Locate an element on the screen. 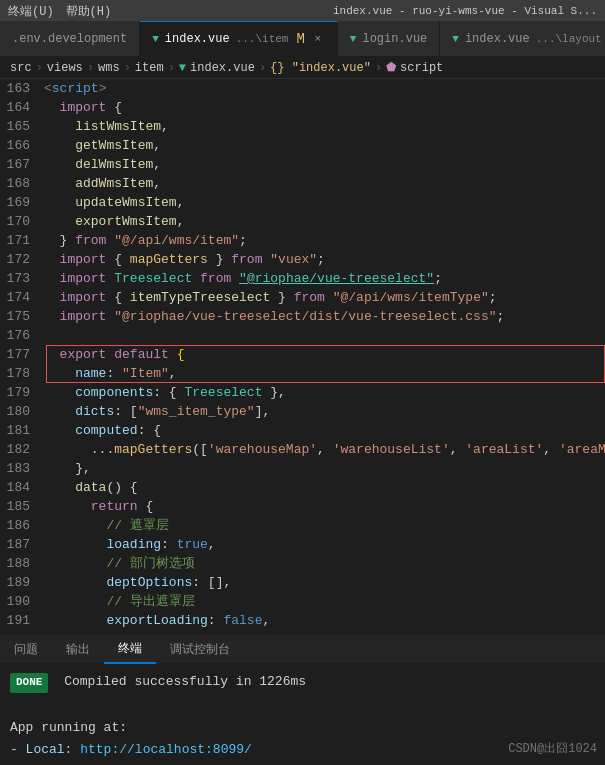 Image resolution: width=605 pixels, height=765 pixels. code-line-183: }, is located at coordinates (324, 468).